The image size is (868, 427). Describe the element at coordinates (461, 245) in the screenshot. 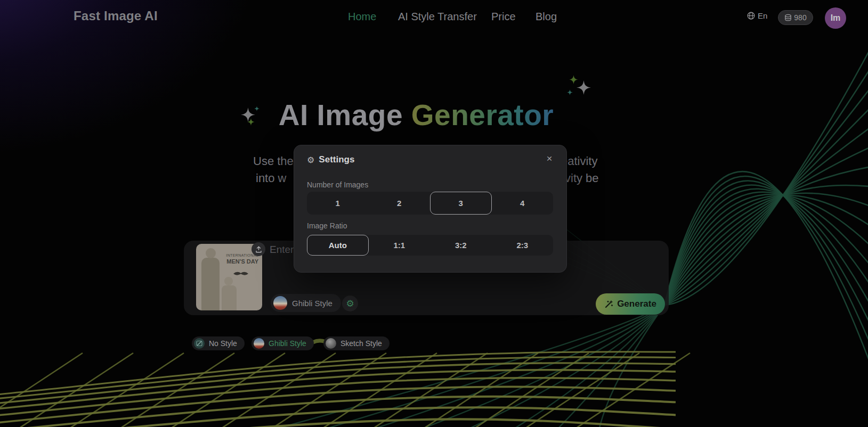

I see `option-ratio-3-2: 3:2` at that location.